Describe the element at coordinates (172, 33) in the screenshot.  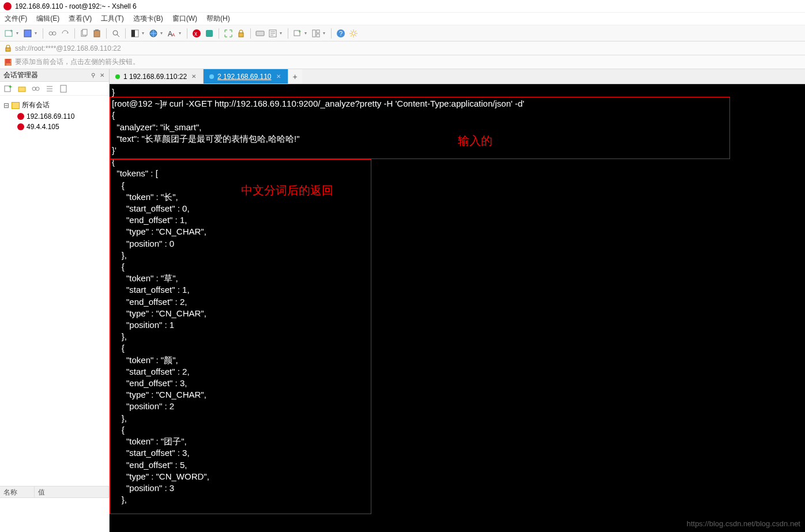
I see `font-icon: AA` at that location.